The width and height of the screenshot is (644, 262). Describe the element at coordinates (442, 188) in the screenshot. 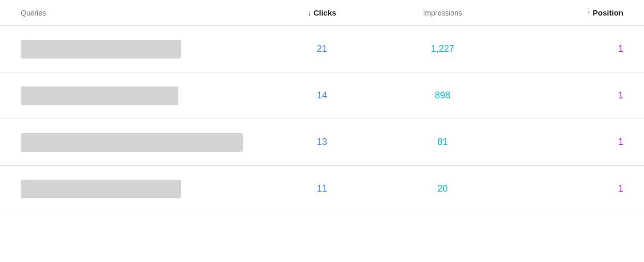

I see `cell-impressions: 20` at that location.